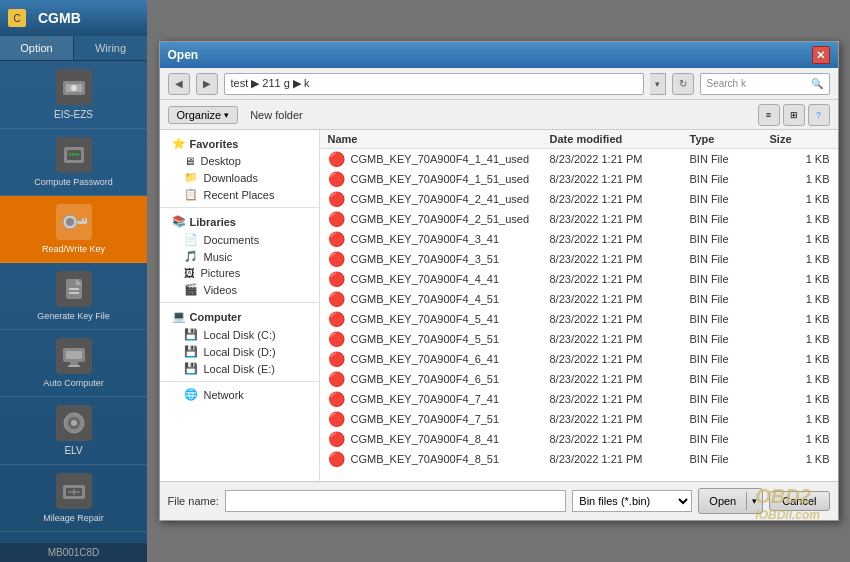 This screenshot has height=562, width=850. What do you see at coordinates (74, 95) in the screenshot?
I see `sidebar-item-eis-ezs: EIS-EZS` at bounding box center [74, 95].